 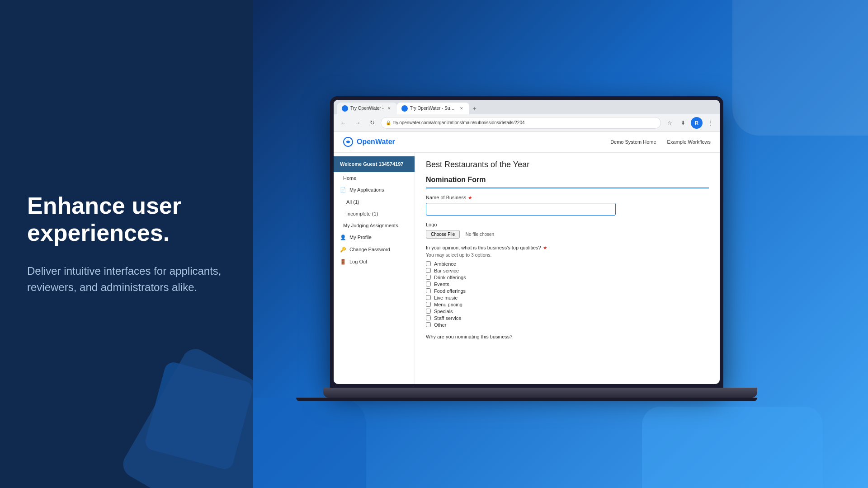 I want to click on sidebar-item-profile: 👤 My Profile, so click(x=374, y=238).